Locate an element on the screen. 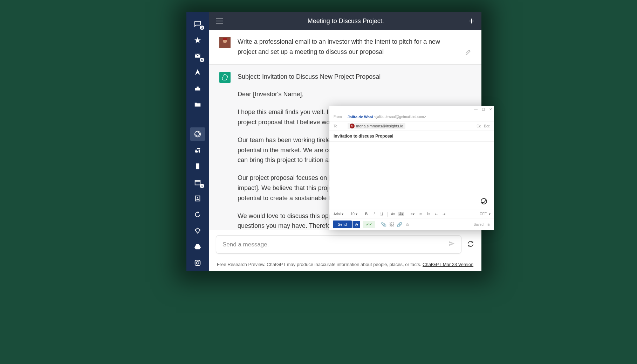  underline-button: U is located at coordinates (382, 214).